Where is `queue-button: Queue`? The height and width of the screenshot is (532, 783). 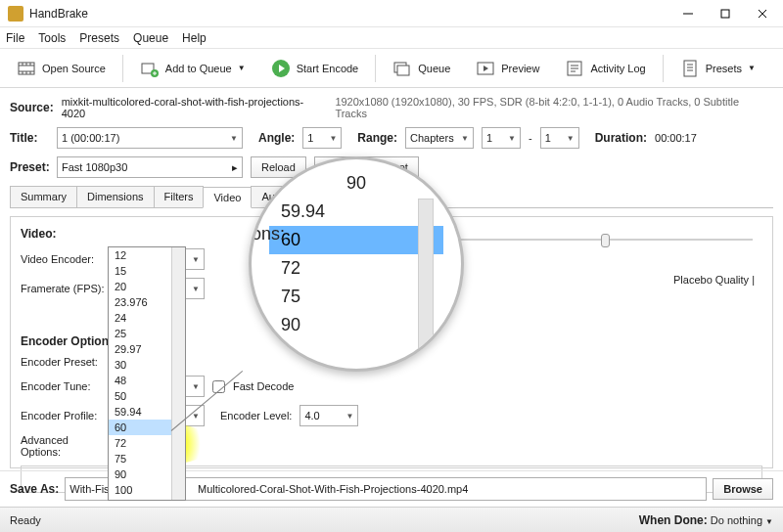 queue-button: Queue is located at coordinates (421, 68).